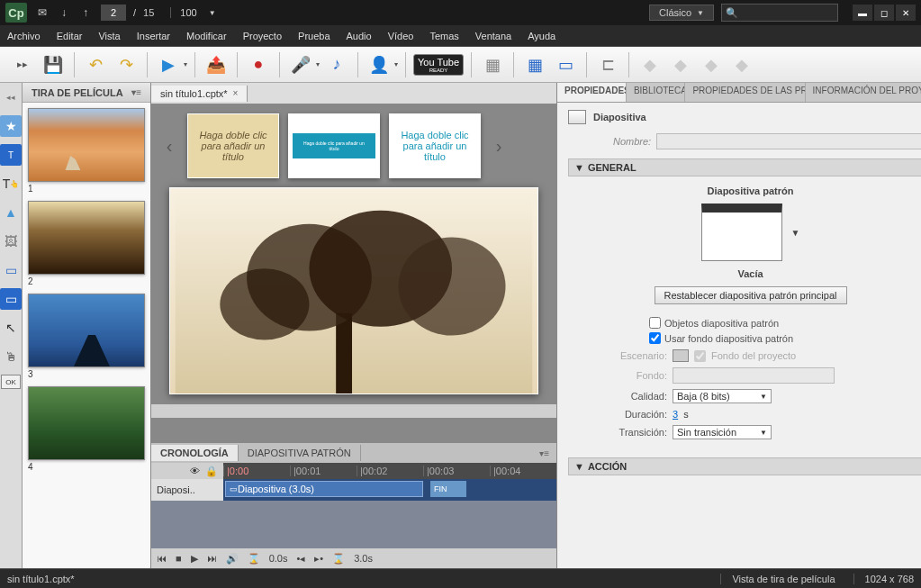  I want to click on main-slide-preview, so click(354, 291).